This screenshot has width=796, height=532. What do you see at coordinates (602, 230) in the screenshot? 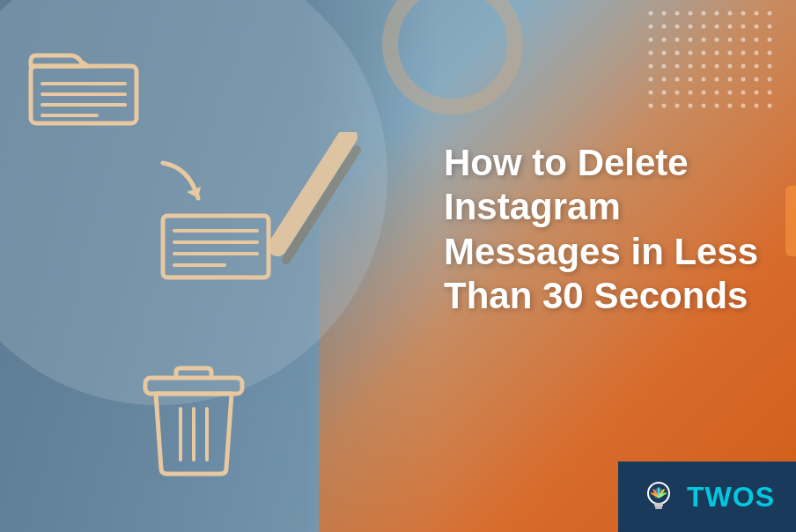
I see `heading-text: How to DeleteInstagramMessages in LessTh…` at bounding box center [602, 230].